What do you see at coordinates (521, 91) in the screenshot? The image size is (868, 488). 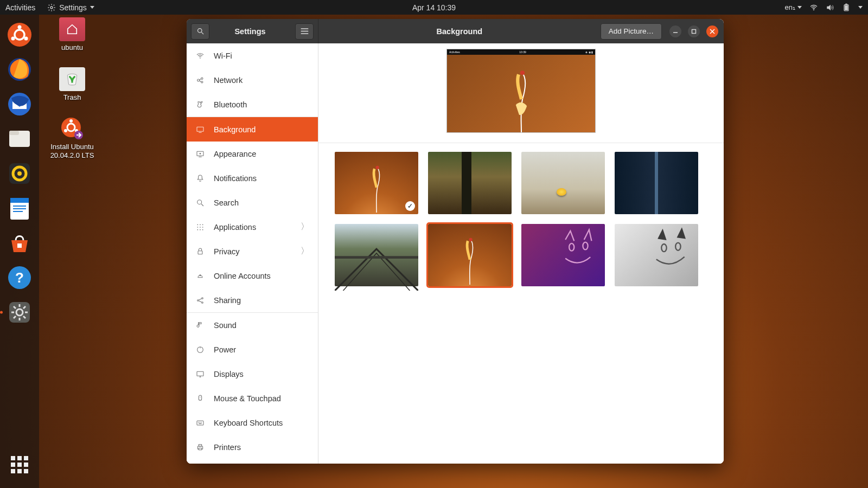 I see `current-background-preview: Activities 10:39 ◈ ◉ ▮` at bounding box center [521, 91].